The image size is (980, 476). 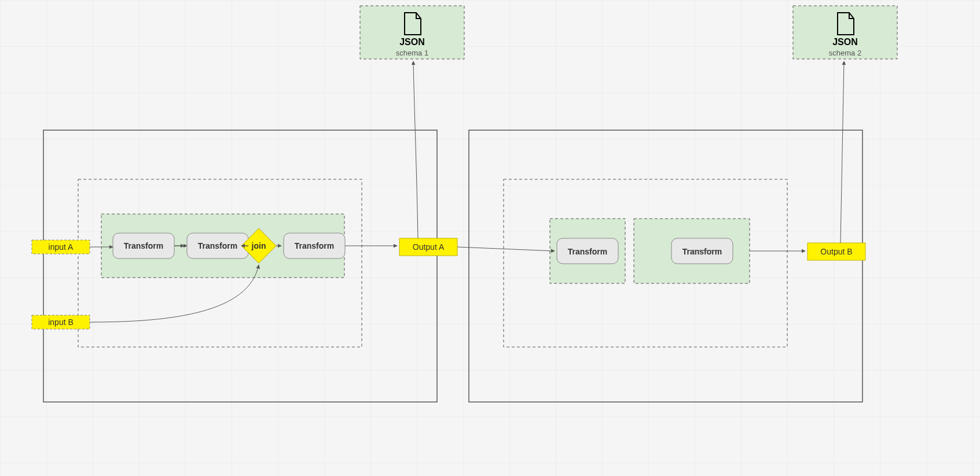 I want to click on schema-2-caption: schema 2, so click(x=845, y=53).